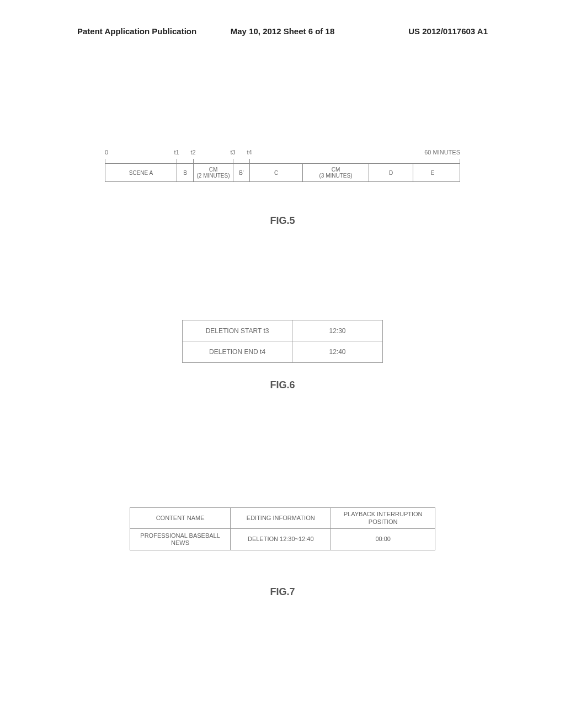 The height and width of the screenshot is (728, 565). I want to click on table-row: DELETION END t4 12:40, so click(282, 352).